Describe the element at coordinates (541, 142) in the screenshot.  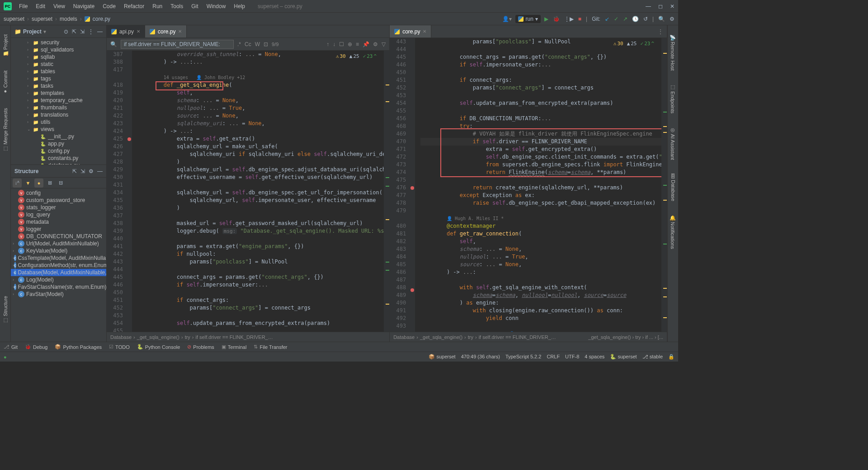
I see `code-line: if self.driver == FLINK_DRIVER_NAME` at that location.